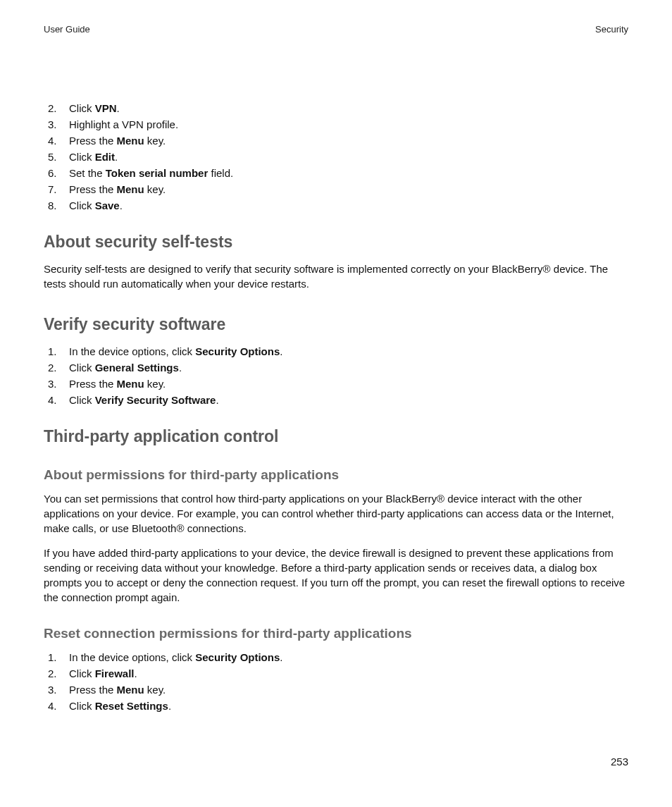 The width and height of the screenshot is (672, 807). What do you see at coordinates (336, 141) in the screenshot?
I see `list-item: 4.Press the Menu key.` at bounding box center [336, 141].